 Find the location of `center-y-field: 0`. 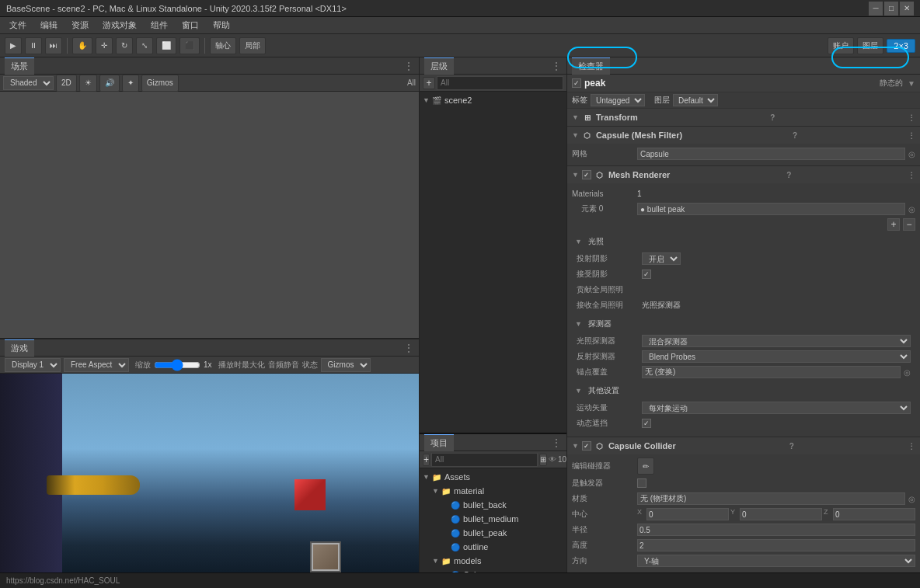

center-y-field: 0 is located at coordinates (781, 514).